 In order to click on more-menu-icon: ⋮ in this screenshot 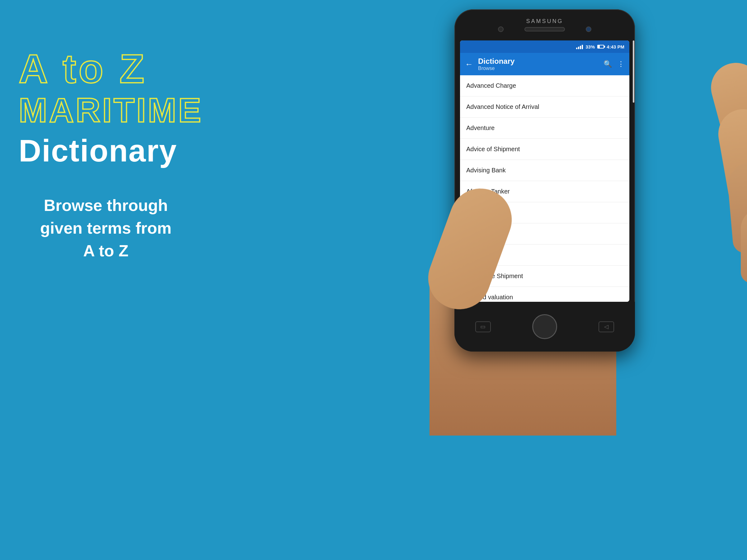, I will do `click(621, 64)`.